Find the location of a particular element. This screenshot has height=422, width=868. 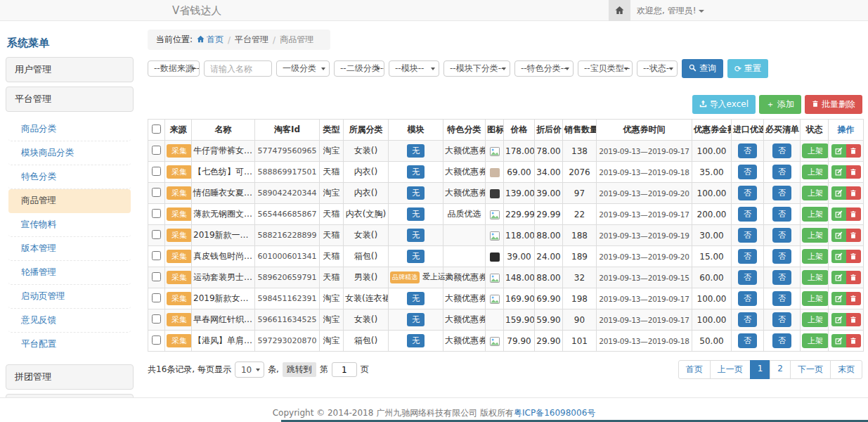

pager-item-6: 末页 is located at coordinates (846, 370).